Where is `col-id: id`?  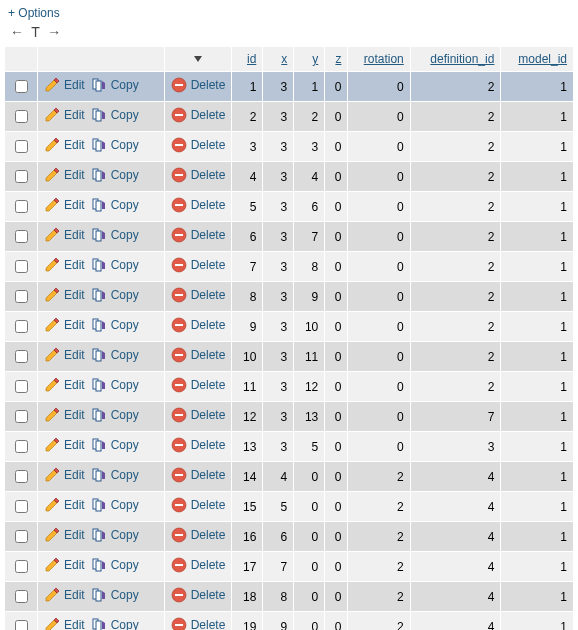
col-id: id is located at coordinates (248, 60).